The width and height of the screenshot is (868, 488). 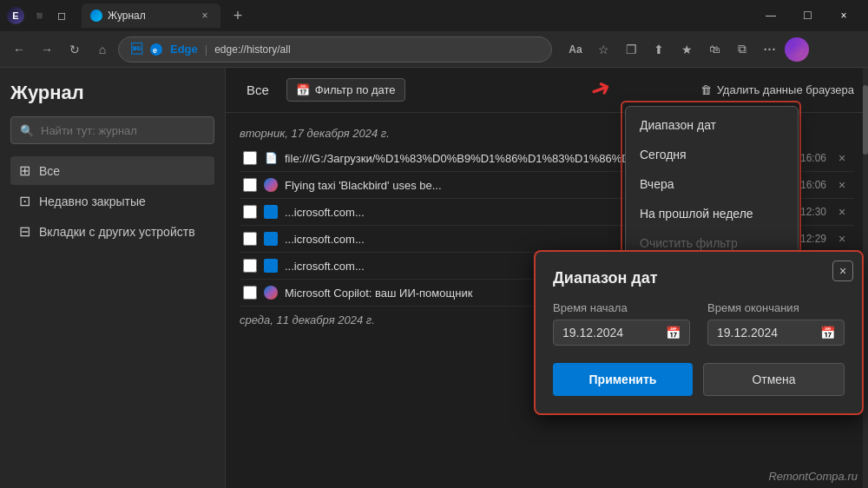 What do you see at coordinates (699, 379) in the screenshot?
I see `dialog-actions: Применить Отмена` at bounding box center [699, 379].